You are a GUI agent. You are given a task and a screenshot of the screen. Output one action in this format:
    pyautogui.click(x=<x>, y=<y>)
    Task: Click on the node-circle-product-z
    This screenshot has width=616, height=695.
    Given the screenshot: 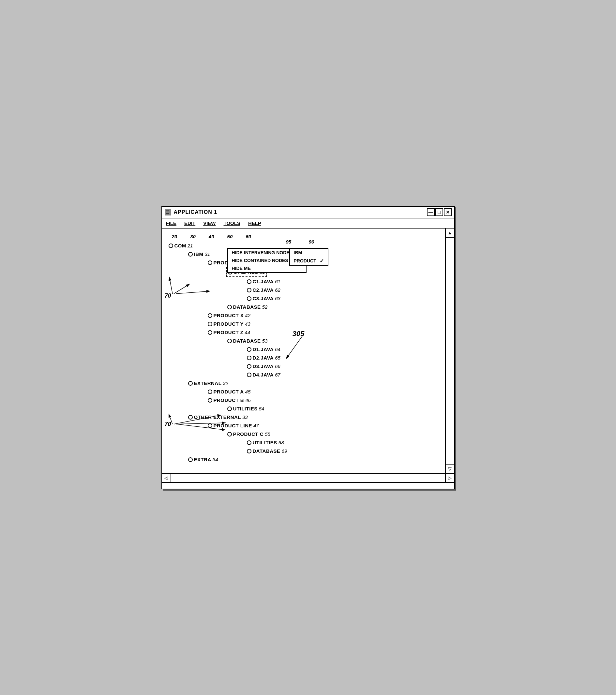 What is the action you would take?
    pyautogui.click(x=210, y=333)
    